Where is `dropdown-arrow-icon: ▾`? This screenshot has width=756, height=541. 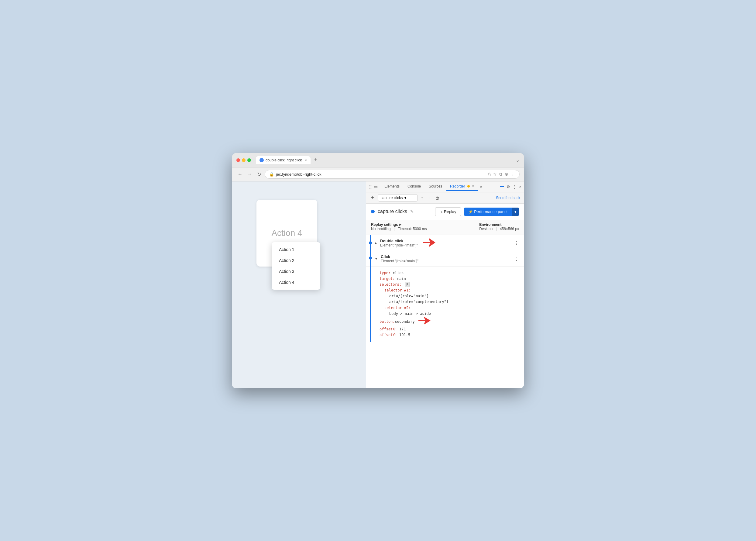
dropdown-arrow-icon: ▾ is located at coordinates (405, 198).